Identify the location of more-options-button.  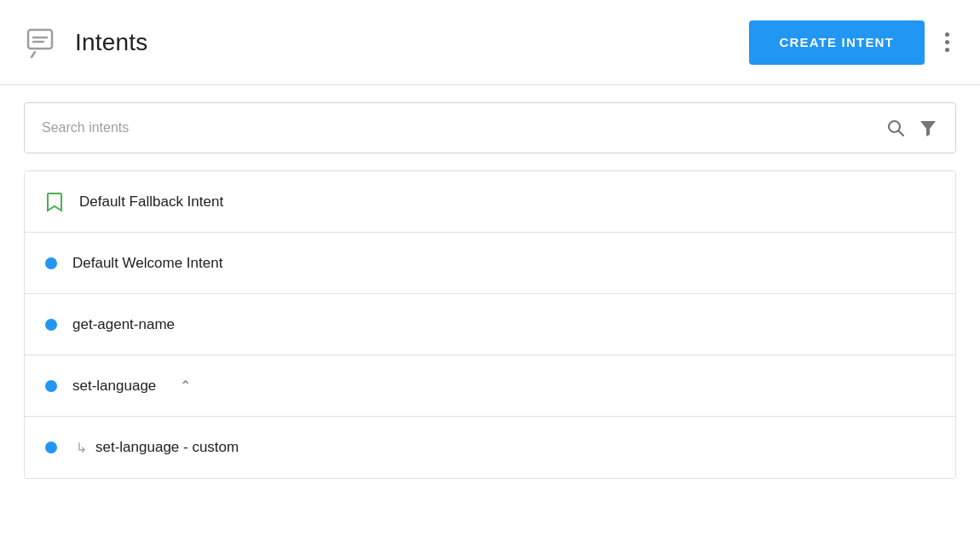
(948, 43).